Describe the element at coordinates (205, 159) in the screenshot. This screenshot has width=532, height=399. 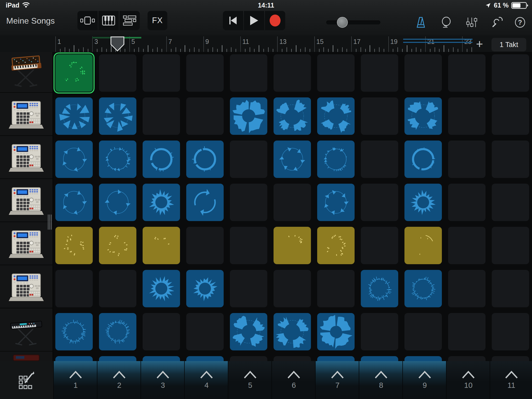
I see `loop-cell-r3c4` at that location.